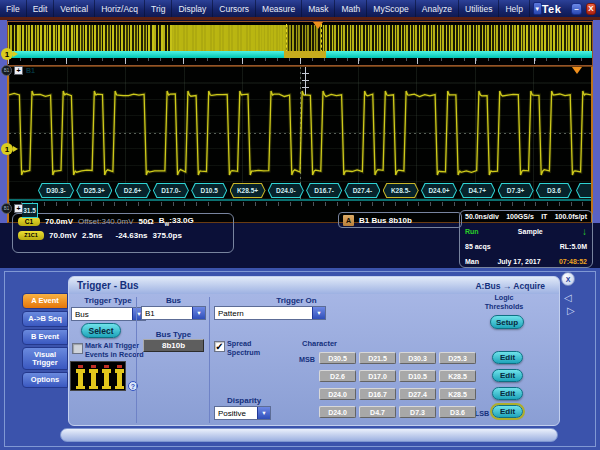 The image size is (600, 450). I want to click on menu-item-file: File, so click(14, 8).